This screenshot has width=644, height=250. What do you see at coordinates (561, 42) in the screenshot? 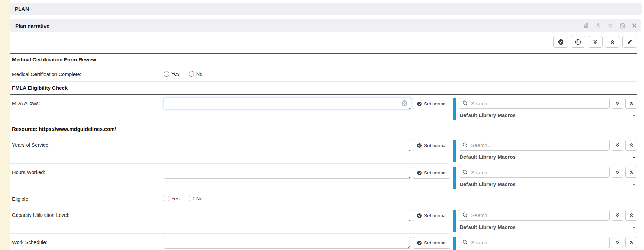
I see `complete-check-button` at bounding box center [561, 42].